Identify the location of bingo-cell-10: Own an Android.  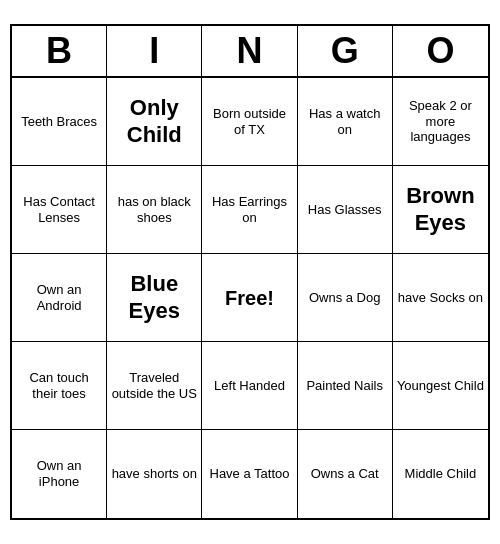
(60, 298).